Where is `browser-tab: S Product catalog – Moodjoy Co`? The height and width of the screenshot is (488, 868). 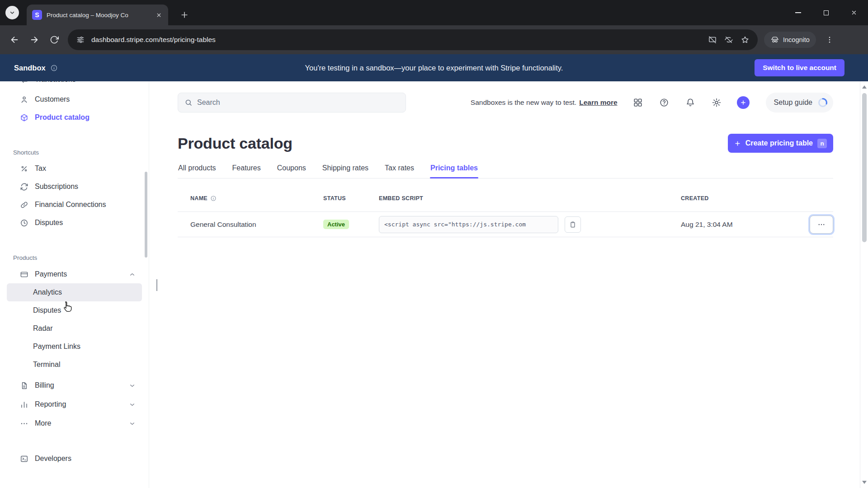
browser-tab: S Product catalog – Moodjoy Co is located at coordinates (98, 15).